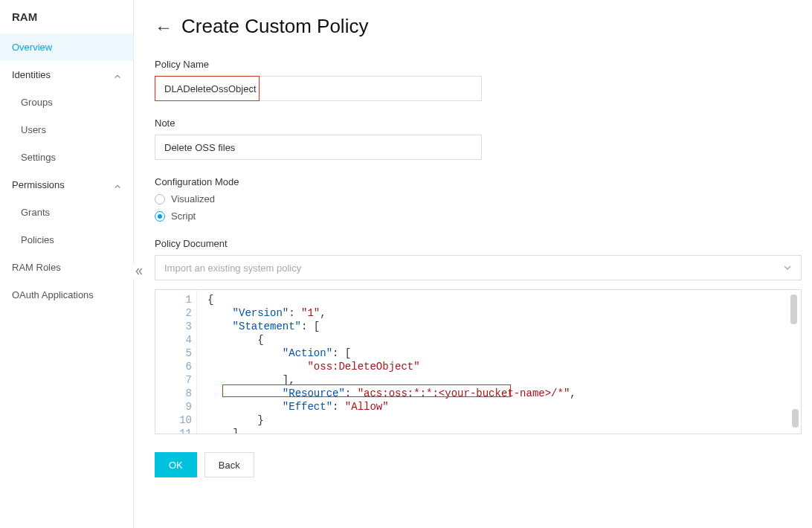 The image size is (812, 528). Describe the element at coordinates (478, 27) in the screenshot. I see `page-header: ← Create Custom Policy` at that location.